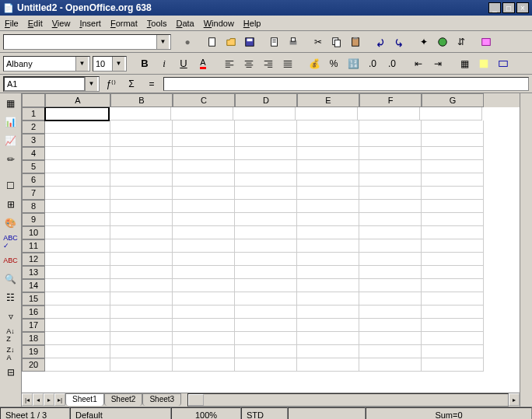 This screenshot has height=419, width=532. What do you see at coordinates (268, 64) in the screenshot?
I see `align-right-button` at bounding box center [268, 64].